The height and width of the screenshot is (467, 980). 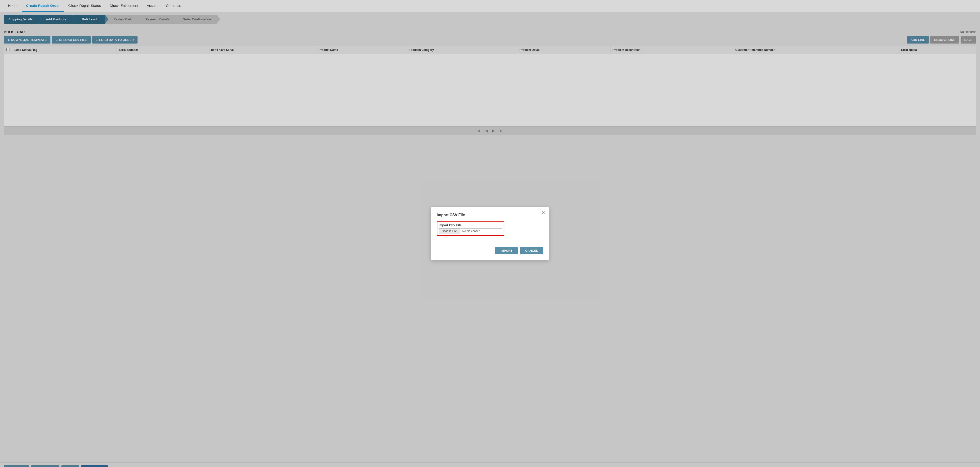 What do you see at coordinates (470, 225) in the screenshot?
I see `file-upload-label: Import CSV File` at bounding box center [470, 225].